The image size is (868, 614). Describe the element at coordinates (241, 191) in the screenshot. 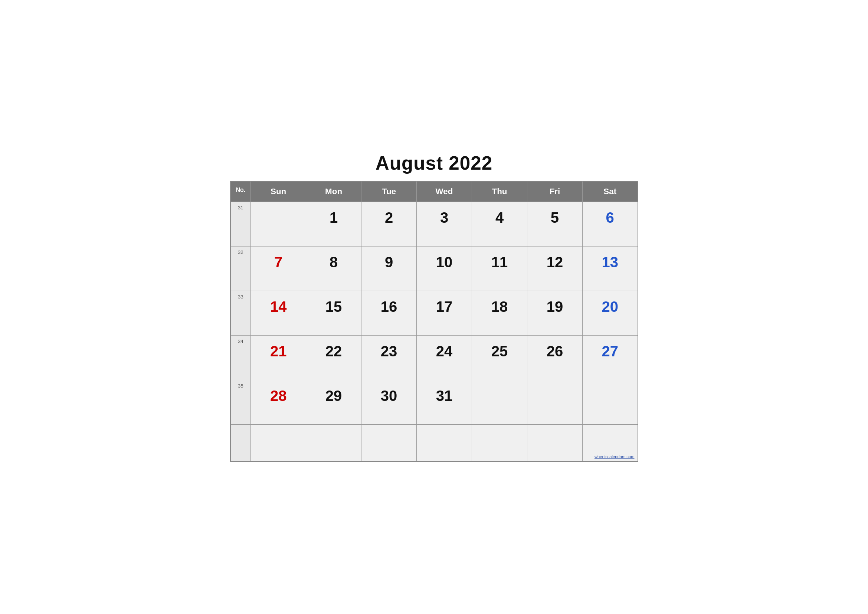

I see `header-no: No.` at that location.